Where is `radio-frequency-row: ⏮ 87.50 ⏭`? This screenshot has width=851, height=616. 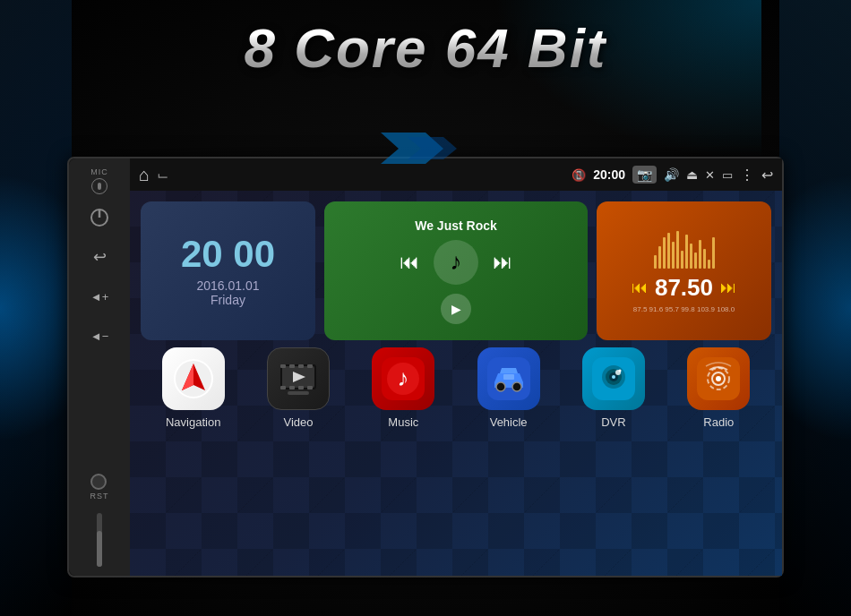 radio-frequency-row: ⏮ 87.50 ⏭ is located at coordinates (684, 288).